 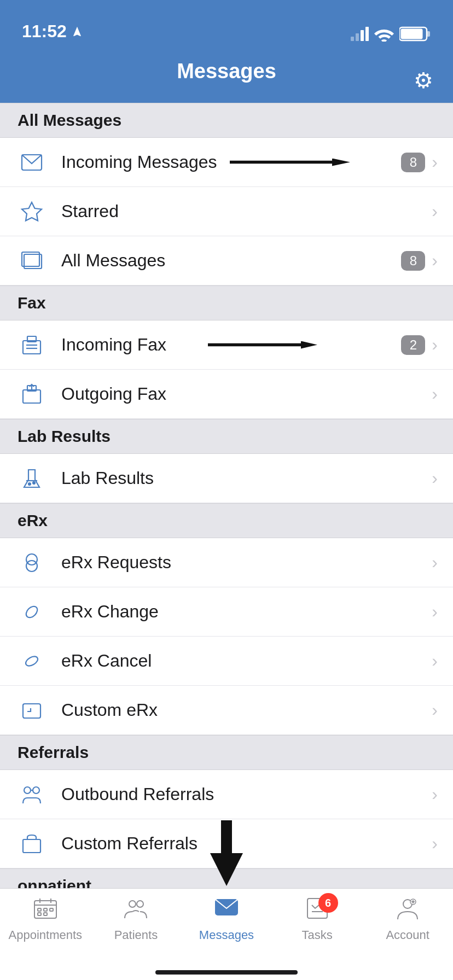 I want to click on outbound-referrals-icon, so click(x=32, y=795).